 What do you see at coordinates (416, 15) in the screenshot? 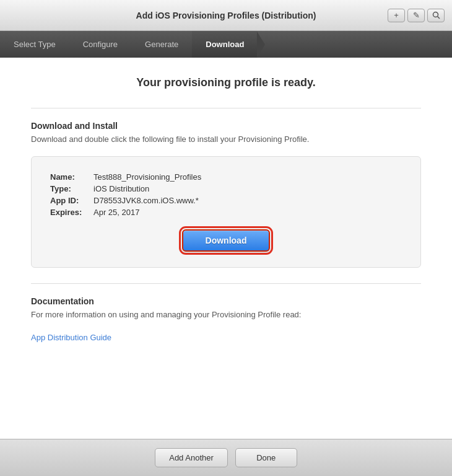
I see `title-bar-actions: + ✎` at bounding box center [416, 15].